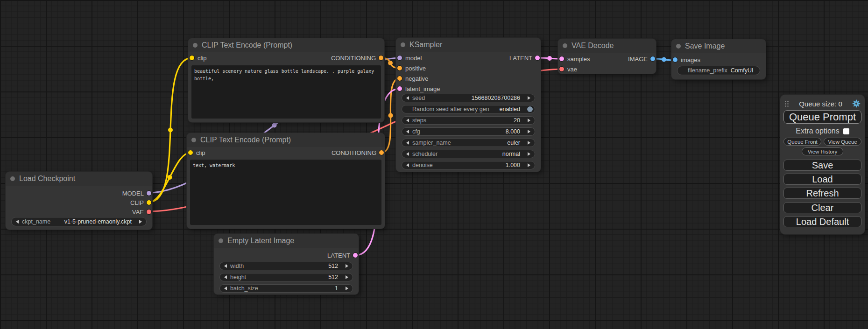 Image resolution: width=868 pixels, height=329 pixels. Describe the element at coordinates (149, 193) in the screenshot. I see `output-slot-model` at that location.